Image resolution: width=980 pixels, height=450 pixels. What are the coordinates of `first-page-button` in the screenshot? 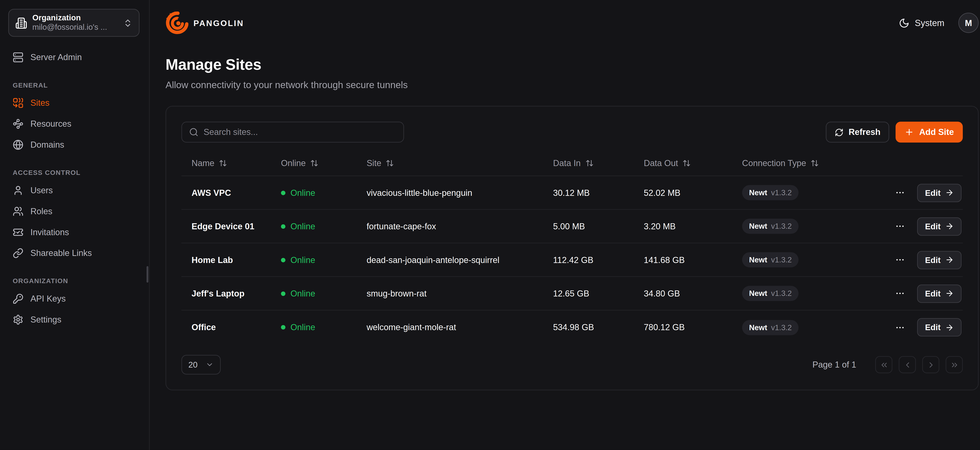 It's located at (884, 365).